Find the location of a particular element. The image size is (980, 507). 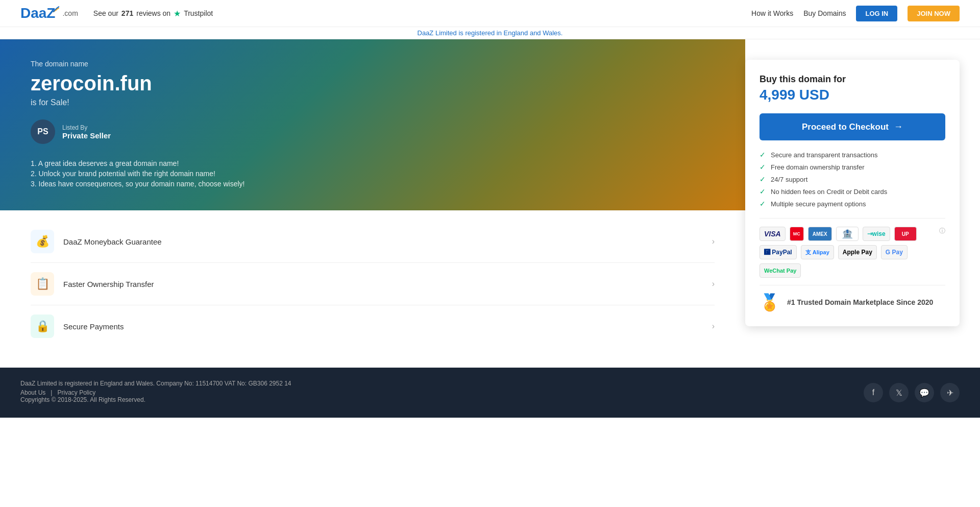

login-button: LOG IN is located at coordinates (877, 13).